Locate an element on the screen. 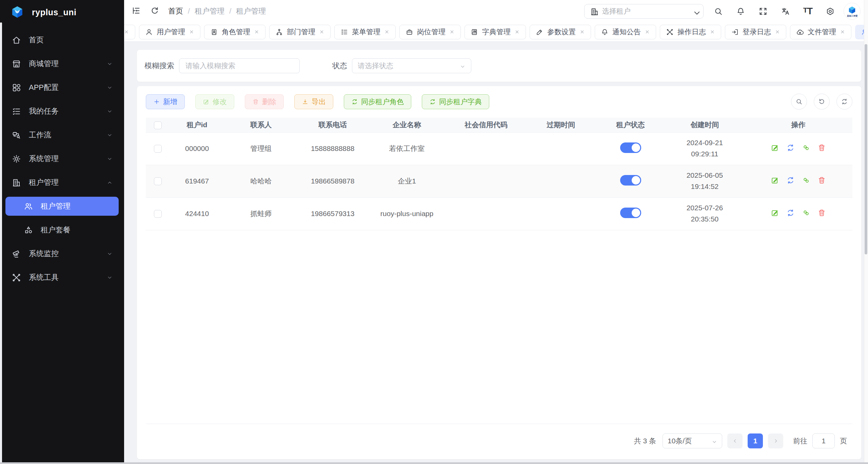  avatar: 若依工作室 is located at coordinates (852, 11).